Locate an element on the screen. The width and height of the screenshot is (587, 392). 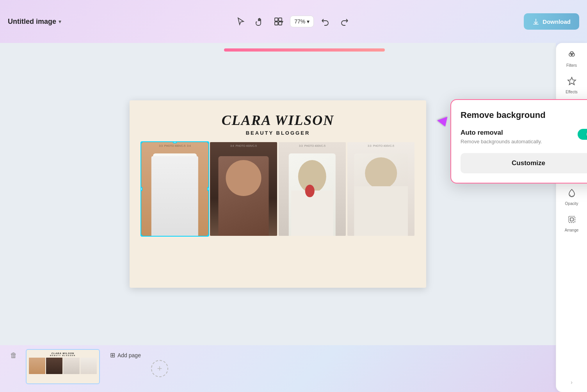
toolbar: Untitled image ▾ ▾ 77% ▾ is located at coordinates (294, 21).